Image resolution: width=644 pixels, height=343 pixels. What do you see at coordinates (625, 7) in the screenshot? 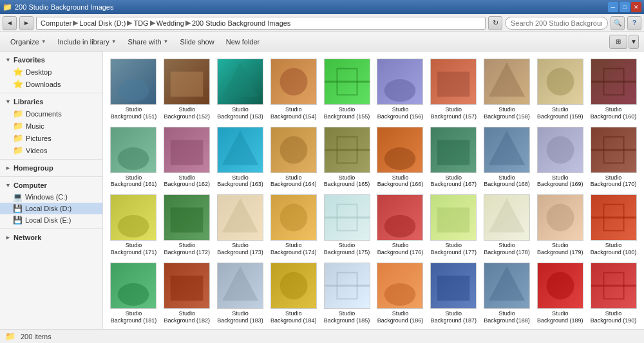
I see `maximize-button: □` at bounding box center [625, 7].